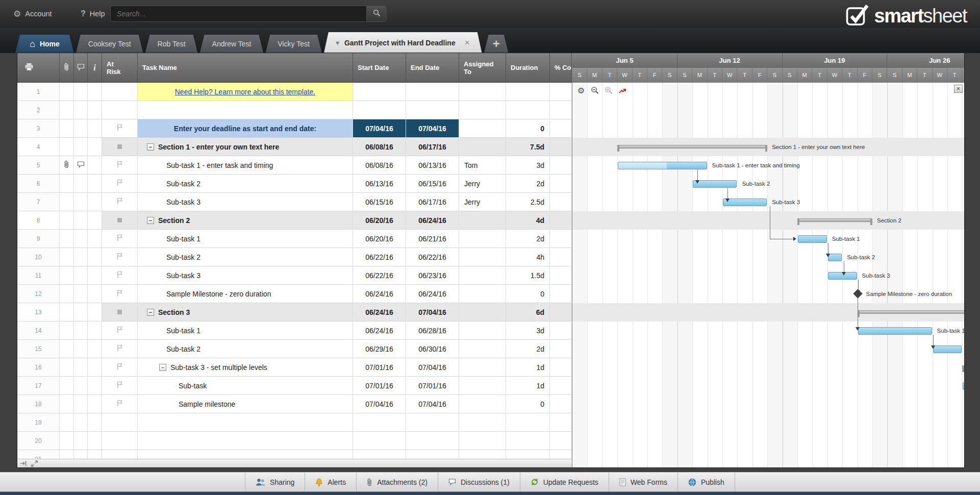 The height and width of the screenshot is (495, 980). What do you see at coordinates (39, 386) in the screenshot?
I see `row-number: 17` at bounding box center [39, 386].